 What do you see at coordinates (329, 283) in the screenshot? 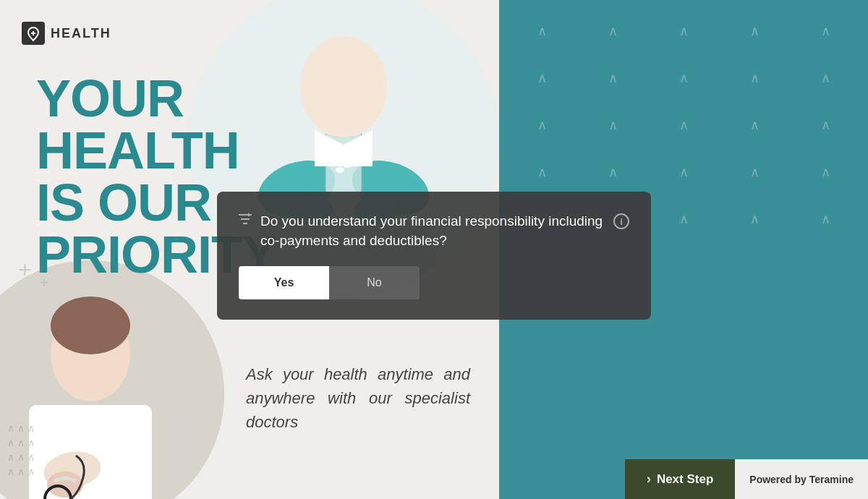
I see `dialog-buttons: Yes No` at bounding box center [329, 283].